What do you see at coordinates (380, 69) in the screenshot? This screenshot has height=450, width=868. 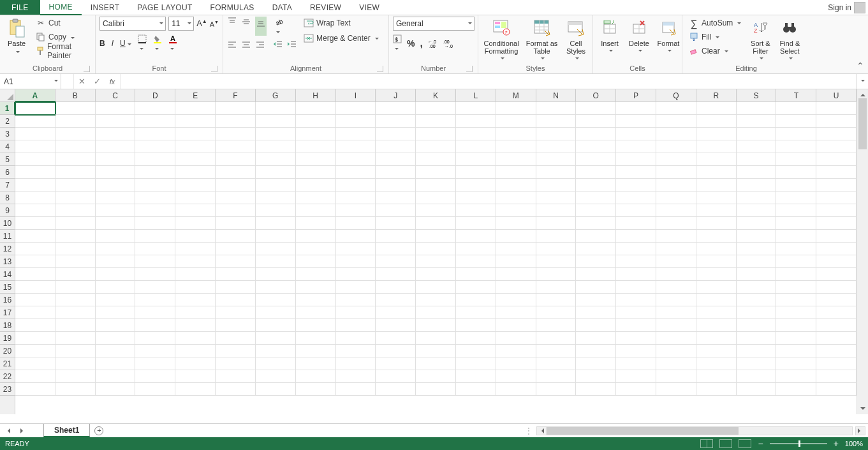 I see `alignment-launcher` at bounding box center [380, 69].